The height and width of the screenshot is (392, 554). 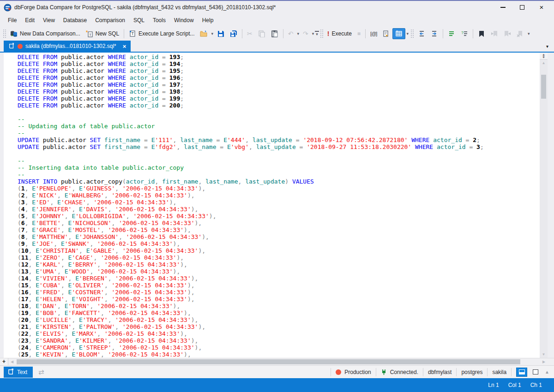 I want to click on swap-sources-icon: ⇄, so click(x=42, y=372).